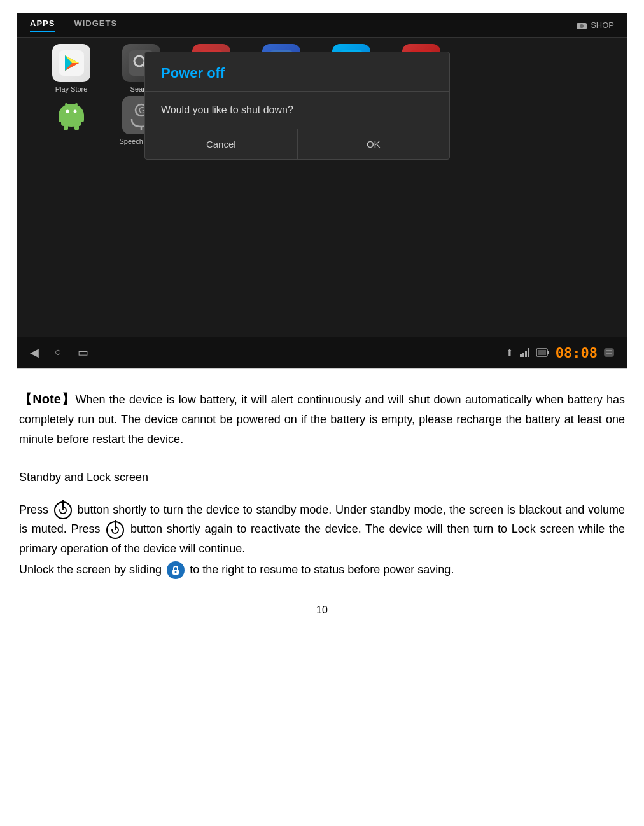  I want to click on press-label-1: Press, so click(34, 510).